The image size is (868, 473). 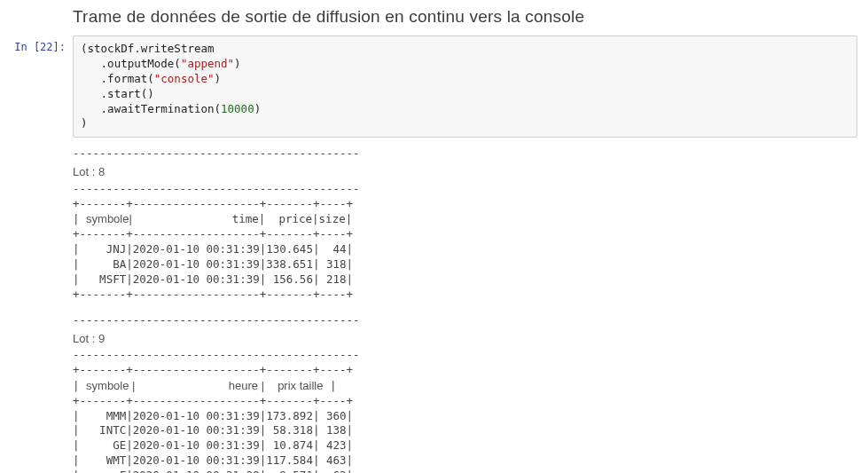 I want to click on batch9-col-prix-taille: prix taille, so click(x=300, y=385).